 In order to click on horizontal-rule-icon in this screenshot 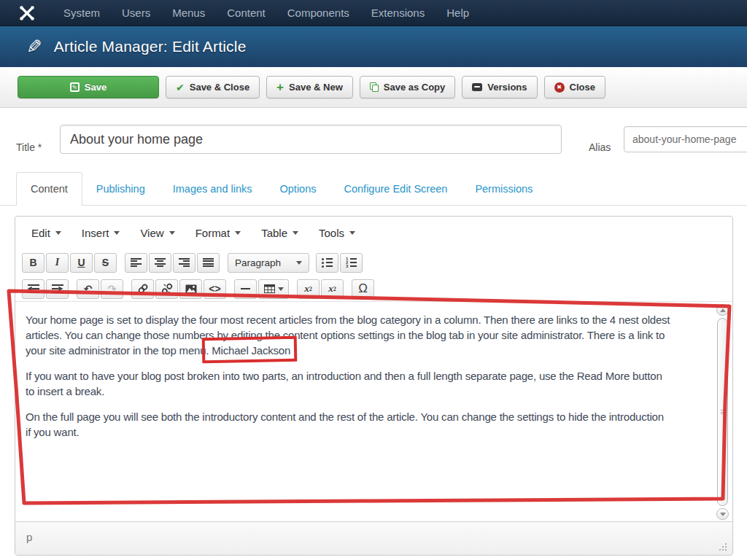, I will do `click(245, 289)`.